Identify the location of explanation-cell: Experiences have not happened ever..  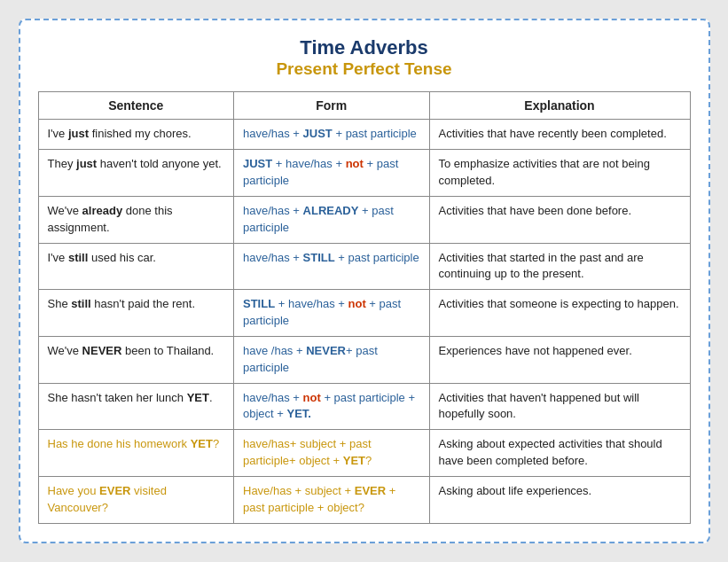
(560, 360).